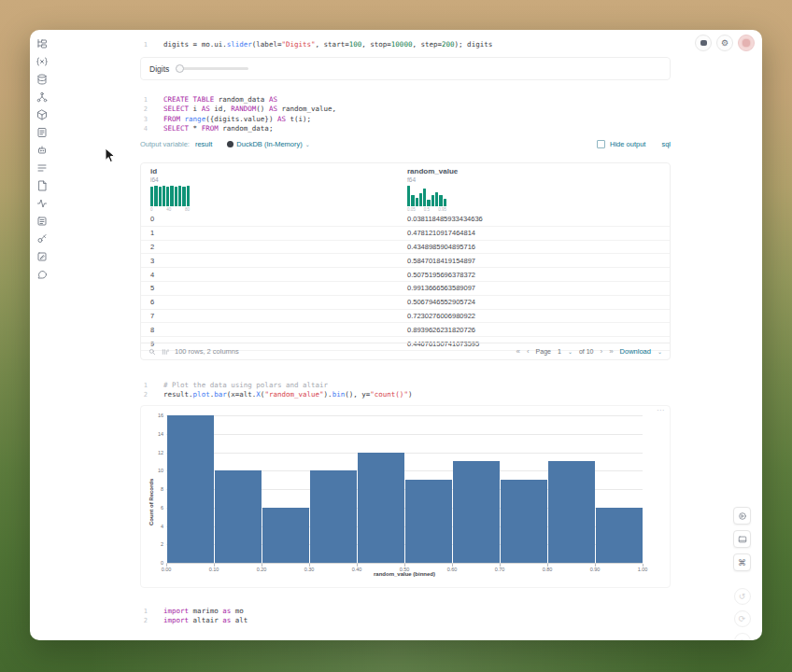 The height and width of the screenshot is (672, 792). What do you see at coordinates (43, 114) in the screenshot?
I see `packages-icon` at bounding box center [43, 114].